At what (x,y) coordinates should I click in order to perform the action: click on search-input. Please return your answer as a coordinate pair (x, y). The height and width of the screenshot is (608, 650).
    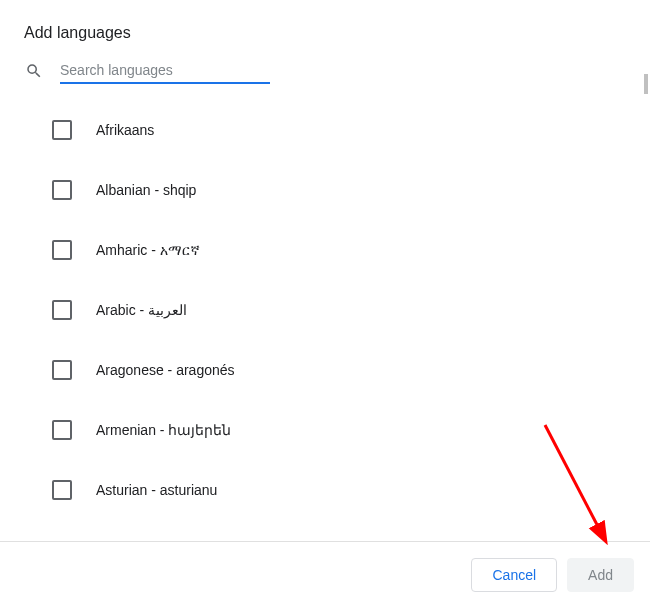
    Looking at the image, I should click on (165, 71).